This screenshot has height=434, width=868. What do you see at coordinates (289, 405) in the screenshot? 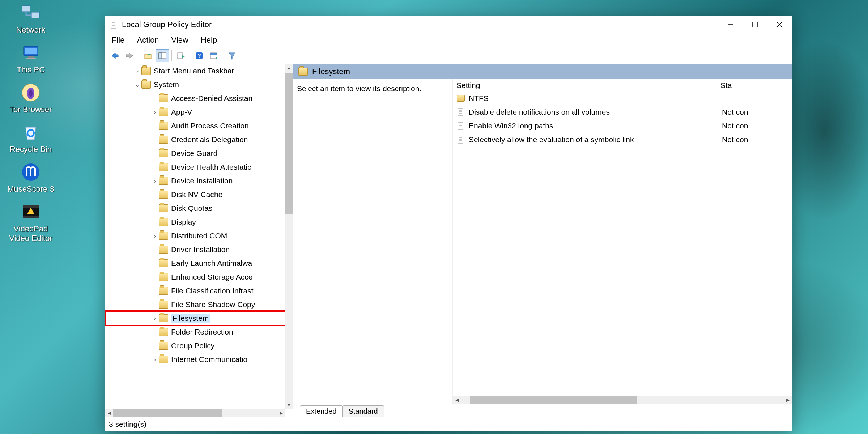
I see `scroll-down-icon: ▼` at bounding box center [289, 405].